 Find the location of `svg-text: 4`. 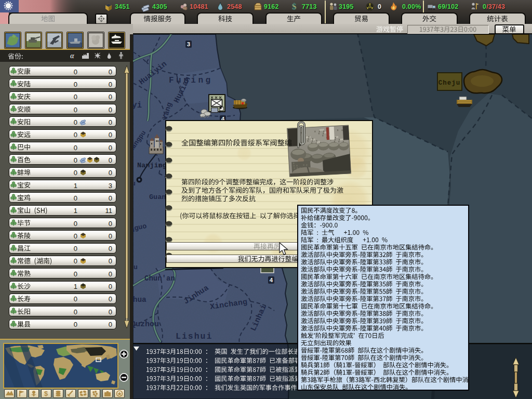

svg-text: 4 is located at coordinates (271, 280).